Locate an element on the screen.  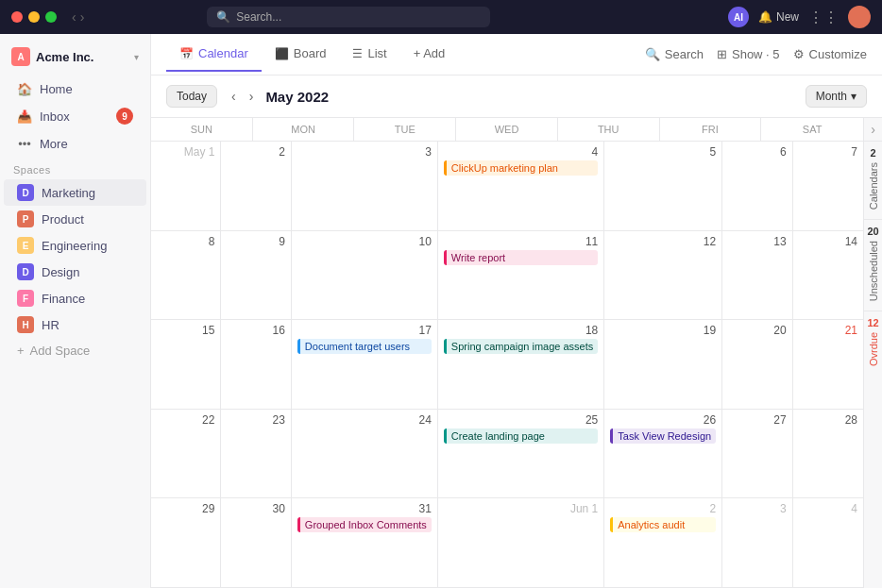
prev-month-button: ‹ is located at coordinates (234, 96).